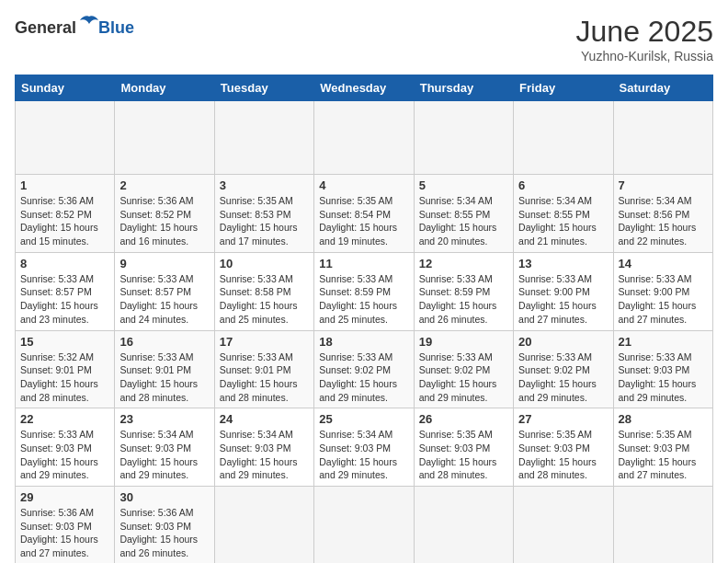 The image size is (728, 563). Describe the element at coordinates (364, 342) in the screenshot. I see `day-number: 18` at that location.